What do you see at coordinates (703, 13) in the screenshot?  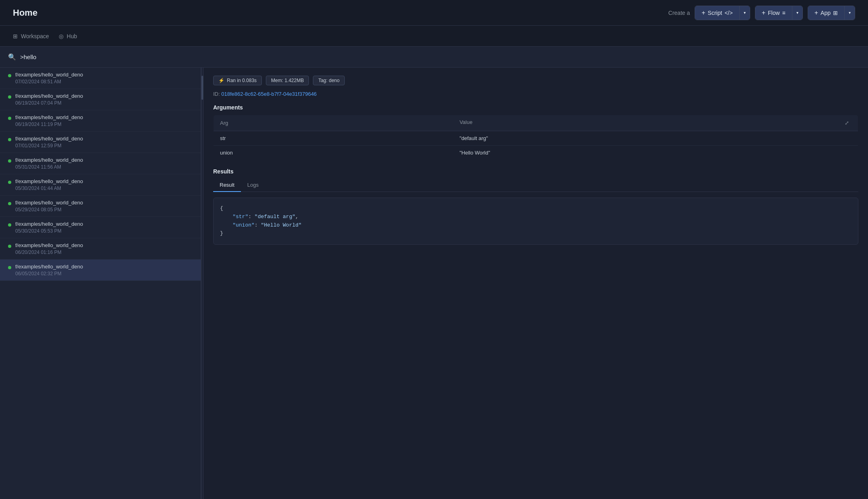 I see `plus-icon: +` at bounding box center [703, 13].